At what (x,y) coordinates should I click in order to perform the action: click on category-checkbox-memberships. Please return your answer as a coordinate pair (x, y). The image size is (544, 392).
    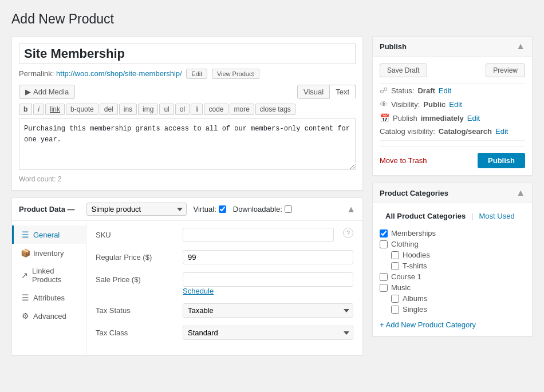
    Looking at the image, I should click on (384, 233).